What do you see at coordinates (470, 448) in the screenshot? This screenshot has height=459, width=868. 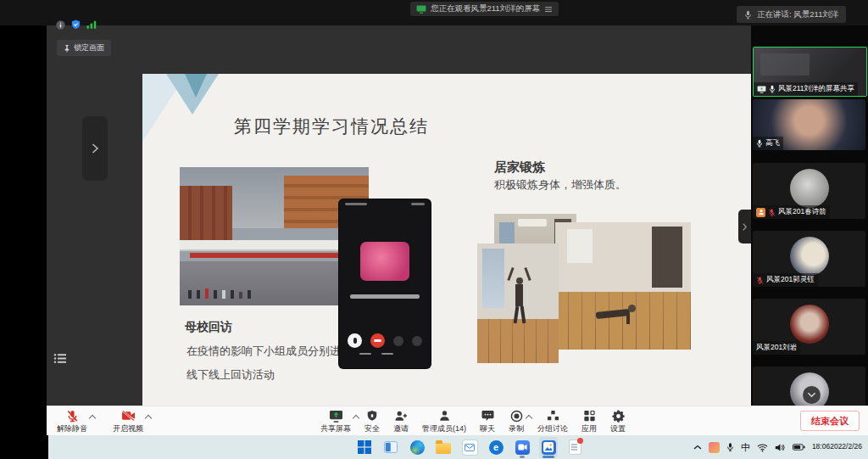 I see `mail-button` at bounding box center [470, 448].